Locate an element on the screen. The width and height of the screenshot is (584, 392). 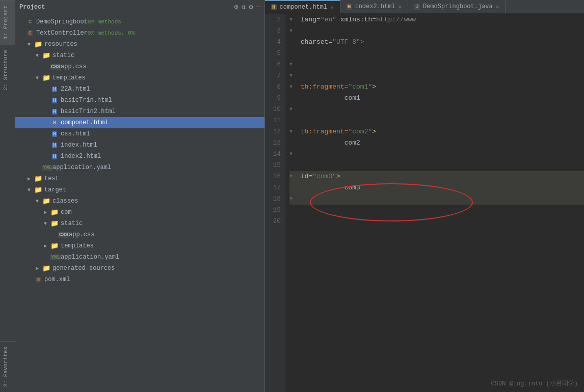
fold-arrow-18: ▼ is located at coordinates (293, 199).